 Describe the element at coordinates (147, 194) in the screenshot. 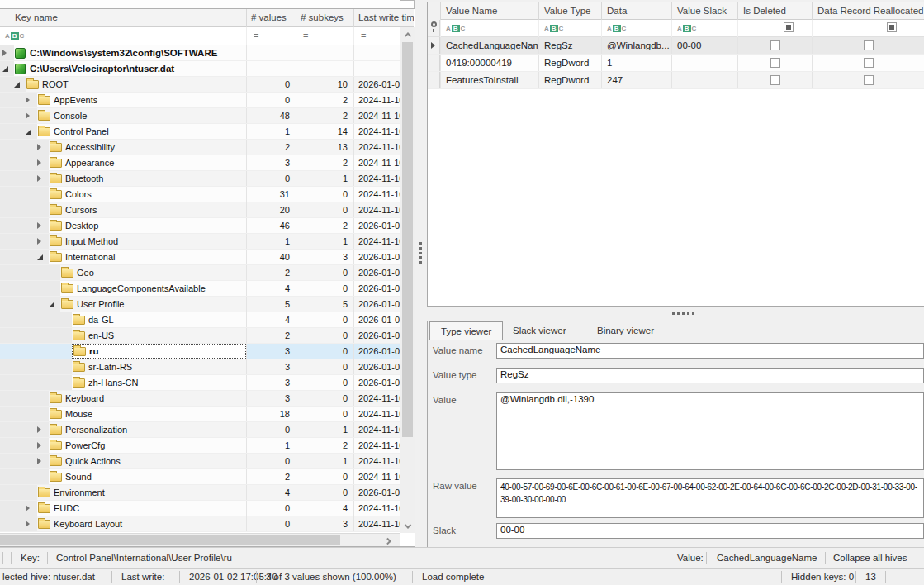

I see `key-name-cell: Colors` at that location.